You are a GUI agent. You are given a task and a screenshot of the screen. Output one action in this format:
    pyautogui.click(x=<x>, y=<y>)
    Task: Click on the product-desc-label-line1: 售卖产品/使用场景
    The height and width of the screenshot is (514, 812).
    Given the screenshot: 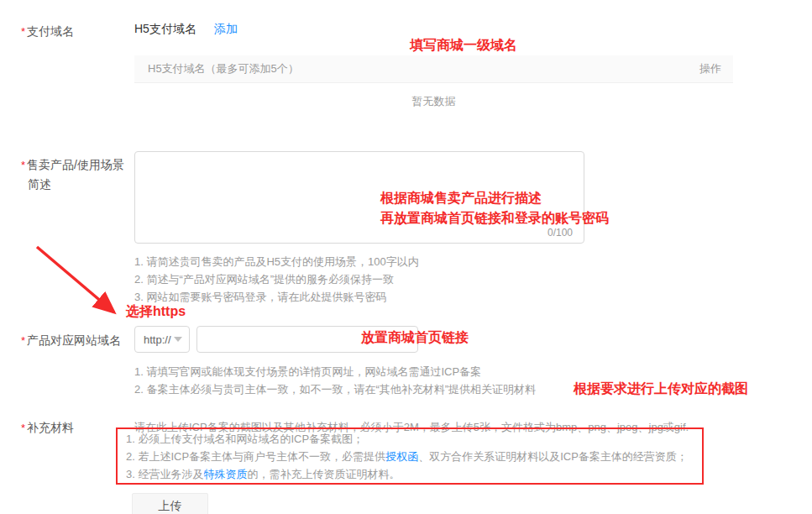 What is the action you would take?
    pyautogui.click(x=76, y=165)
    